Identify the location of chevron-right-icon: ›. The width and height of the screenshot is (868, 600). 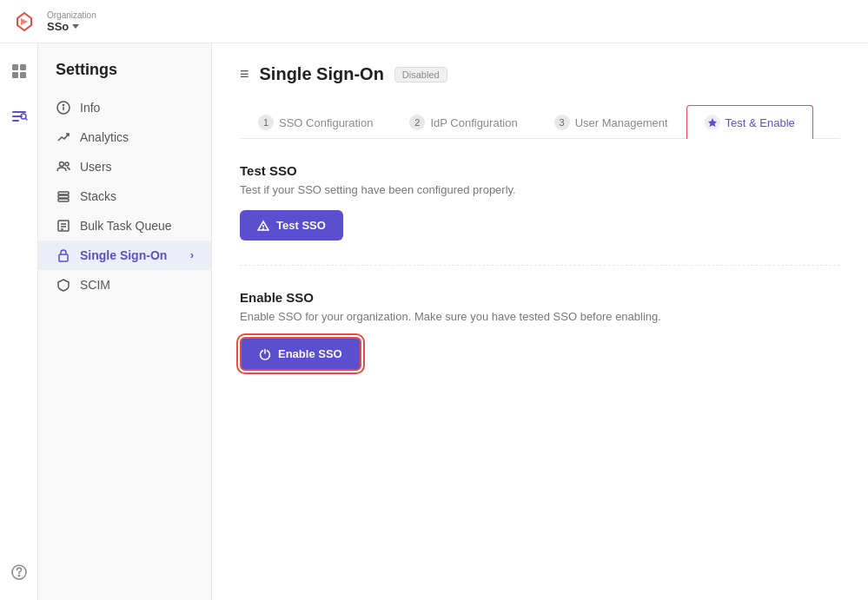
(192, 255).